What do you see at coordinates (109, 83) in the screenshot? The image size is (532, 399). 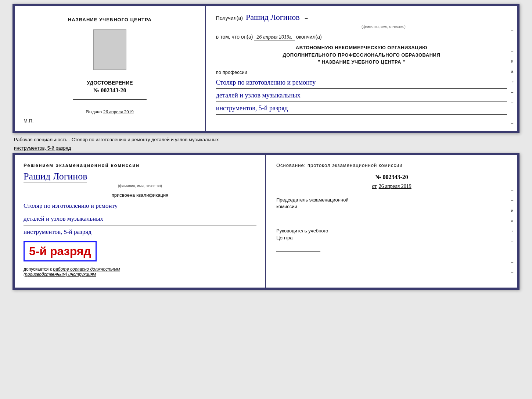 I see `cert-title: УДОСТОВЕРЕНИЕ` at bounding box center [109, 83].